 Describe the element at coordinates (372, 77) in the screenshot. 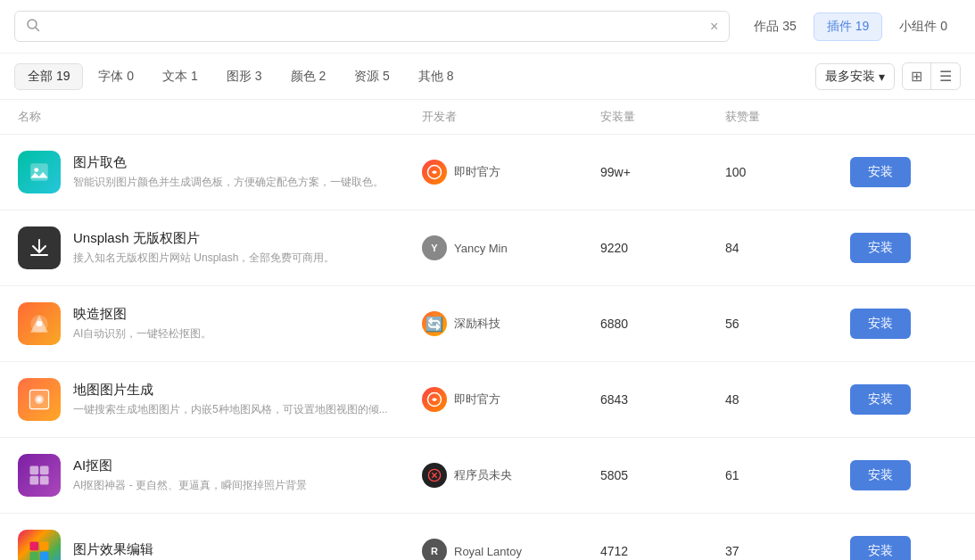

I see `filter-resource: 资源 5` at that location.